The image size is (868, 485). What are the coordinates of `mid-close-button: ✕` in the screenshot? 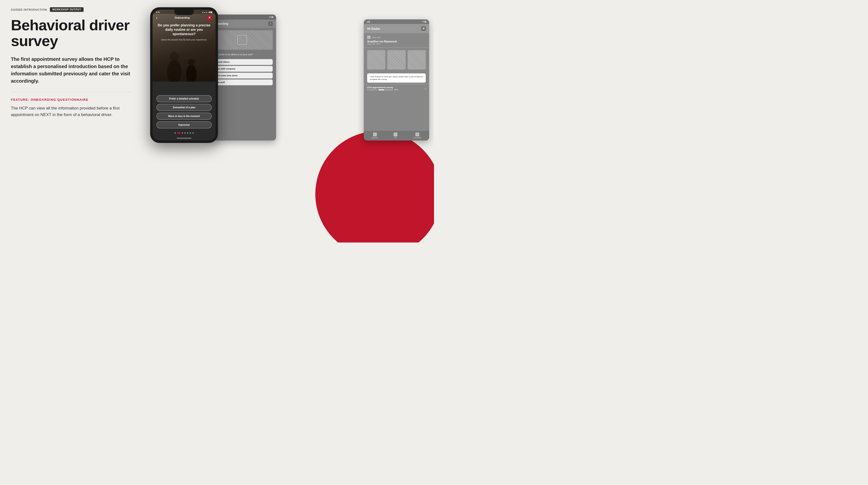 It's located at (270, 24).